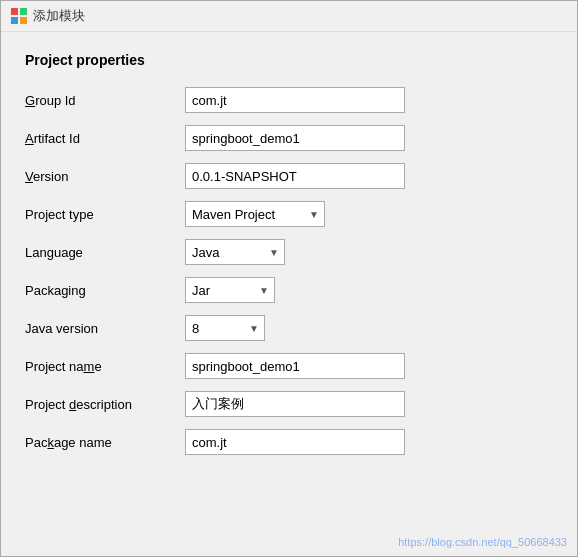 Image resolution: width=578 pixels, height=557 pixels. Describe the element at coordinates (230, 290) in the screenshot. I see `select-packaging: Jar War` at that location.